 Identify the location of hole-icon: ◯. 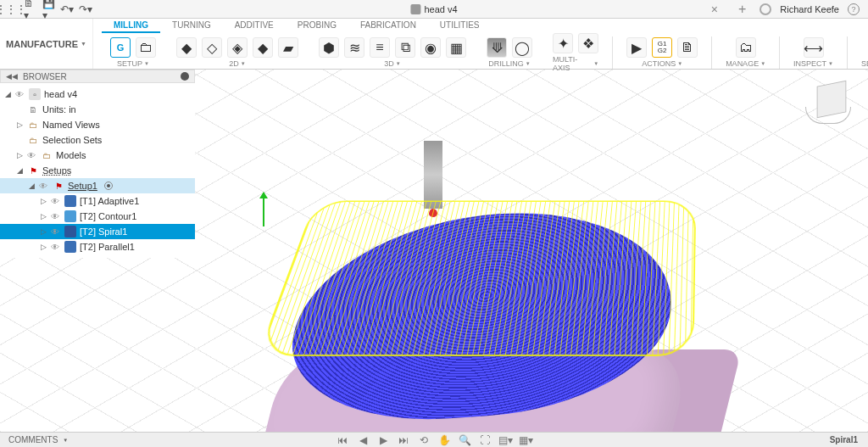
(522, 47).